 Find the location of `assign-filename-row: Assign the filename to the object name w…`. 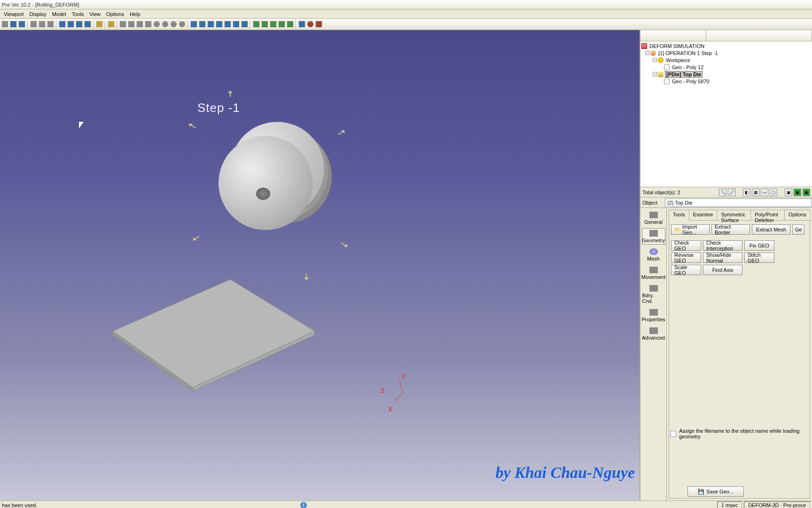

assign-filename-row: Assign the filename to the object name w… is located at coordinates (742, 434).